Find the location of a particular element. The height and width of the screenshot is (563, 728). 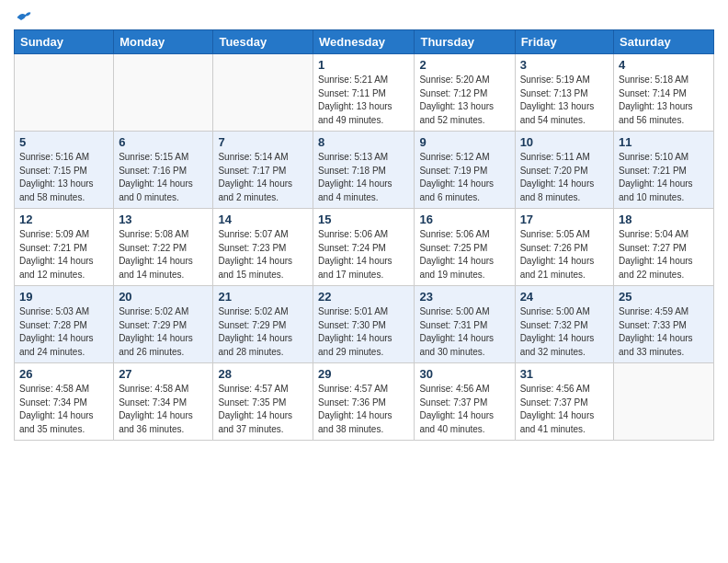

day-info: Sunrise: 5:11 AMSunset: 7:20 PMDaylight:… is located at coordinates (564, 178).